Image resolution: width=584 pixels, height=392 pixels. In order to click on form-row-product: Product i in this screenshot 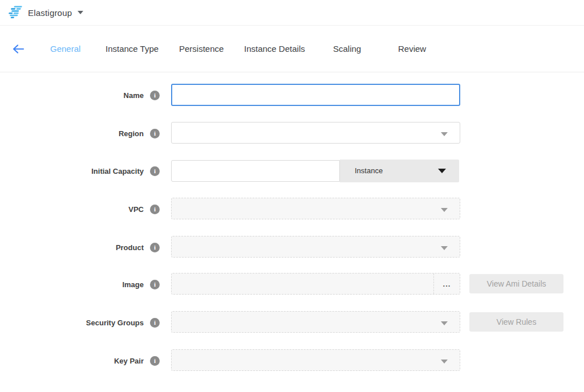, I will do `click(292, 248)`.